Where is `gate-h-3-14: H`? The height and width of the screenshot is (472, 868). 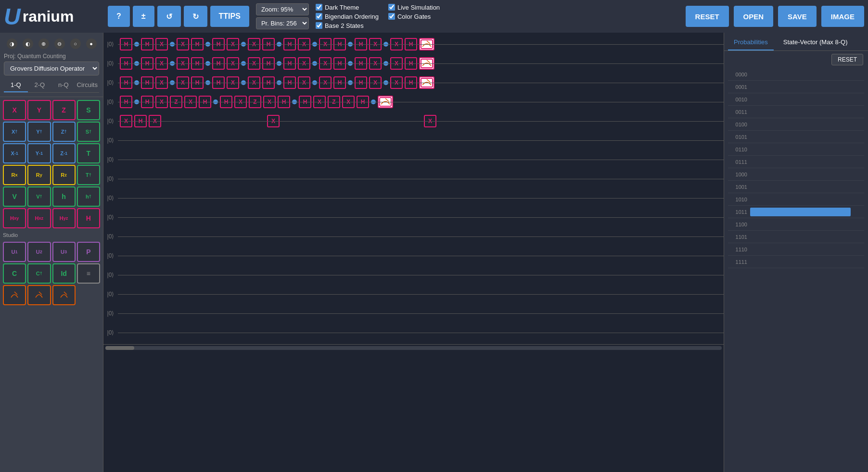
gate-h-3-14: H is located at coordinates (305, 102).